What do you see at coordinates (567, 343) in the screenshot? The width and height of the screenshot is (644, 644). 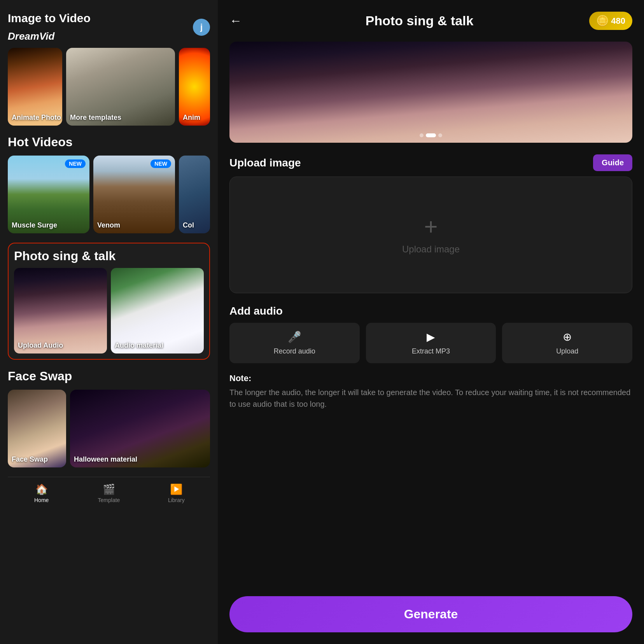 I see `upload-audio-button: ⊕ Upload` at bounding box center [567, 343].